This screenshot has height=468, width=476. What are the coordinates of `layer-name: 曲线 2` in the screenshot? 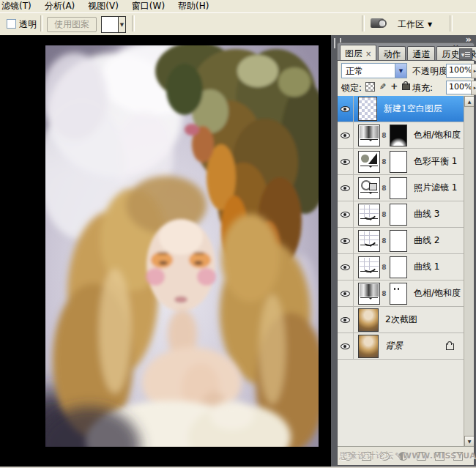 It's located at (426, 240).